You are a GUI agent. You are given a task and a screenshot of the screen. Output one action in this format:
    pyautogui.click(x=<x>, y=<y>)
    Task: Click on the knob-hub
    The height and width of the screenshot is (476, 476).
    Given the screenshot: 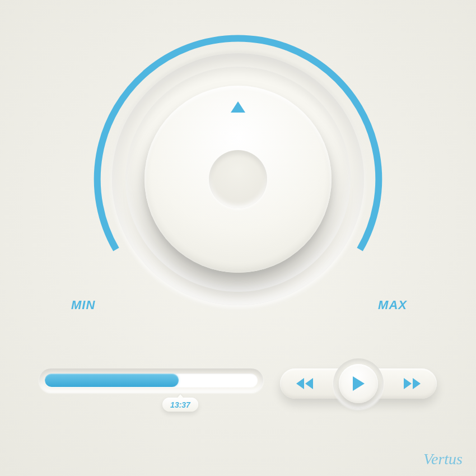 What is the action you would take?
    pyautogui.click(x=238, y=179)
    